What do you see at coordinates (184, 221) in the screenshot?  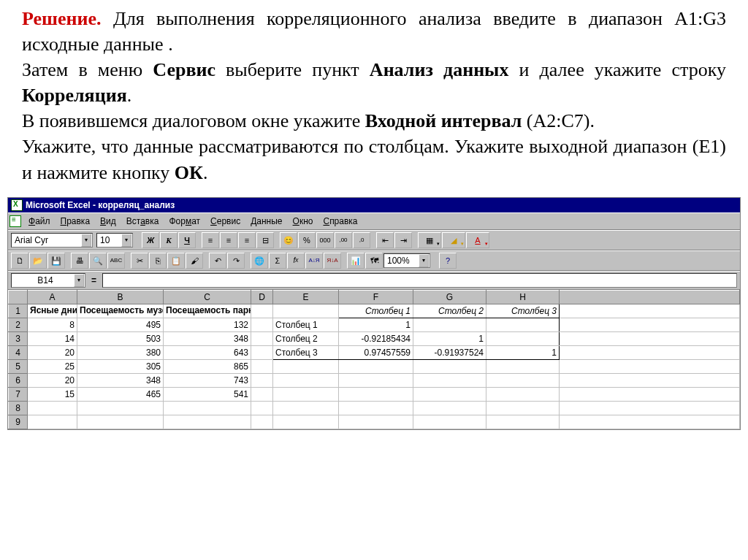 I see `menu-format: Формат` at bounding box center [184, 221].